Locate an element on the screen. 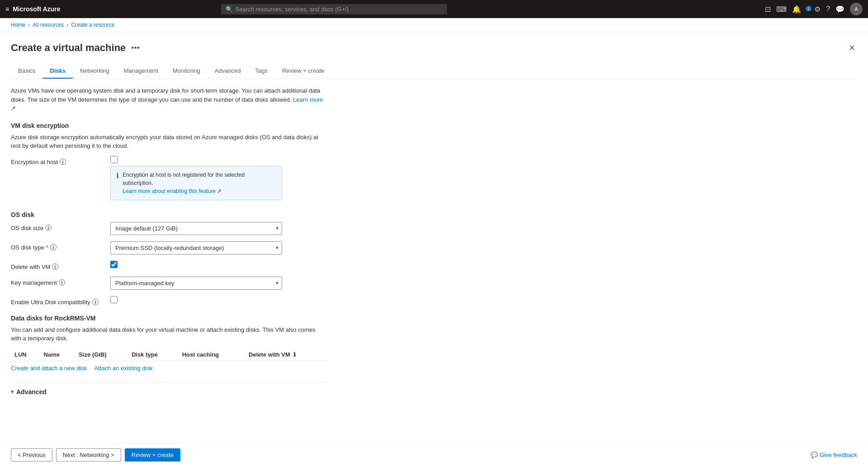 The image size is (868, 466). encryption-title: VM disk encryption is located at coordinates (434, 126).